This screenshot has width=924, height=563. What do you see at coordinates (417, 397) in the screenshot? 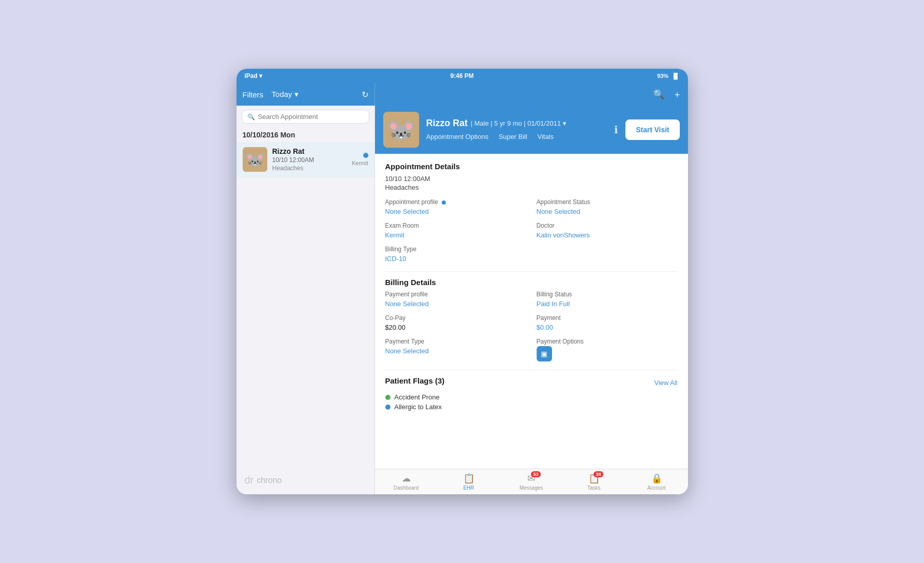
I see `flag-accident-label: Accident Prone` at bounding box center [417, 397].